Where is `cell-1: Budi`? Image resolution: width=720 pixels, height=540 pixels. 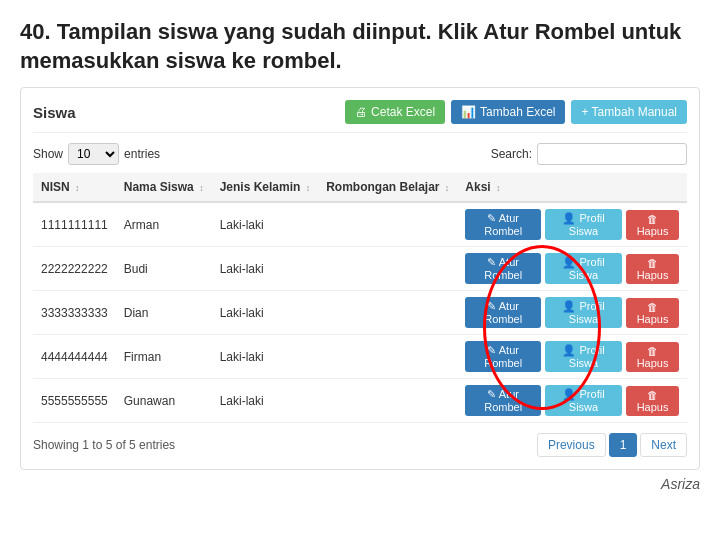 cell-1: Budi is located at coordinates (164, 269).